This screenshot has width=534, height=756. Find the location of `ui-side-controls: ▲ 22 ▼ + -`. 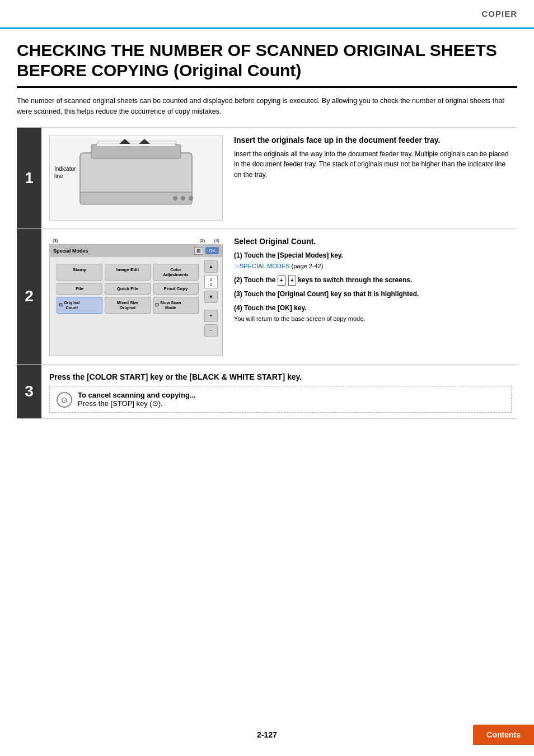

ui-side-controls: ▲ 22 ▼ + - is located at coordinates (211, 306).